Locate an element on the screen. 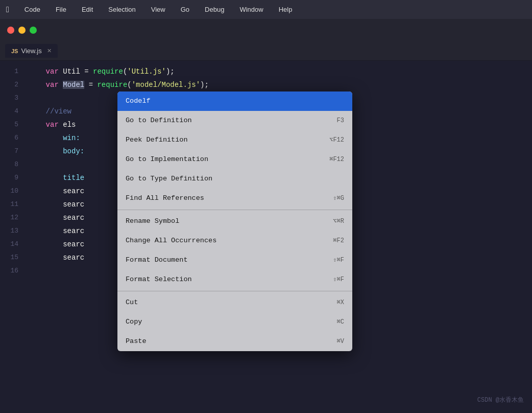 The height and width of the screenshot is (413, 532). code-line-1: var Util = require('Util.js'); is located at coordinates (280, 72).